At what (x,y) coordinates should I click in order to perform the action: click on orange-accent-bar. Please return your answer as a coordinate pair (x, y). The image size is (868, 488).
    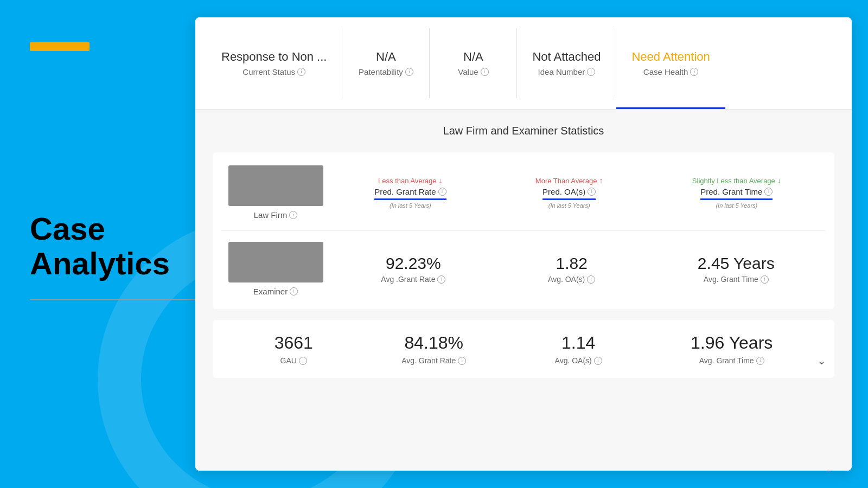
    Looking at the image, I should click on (60, 47).